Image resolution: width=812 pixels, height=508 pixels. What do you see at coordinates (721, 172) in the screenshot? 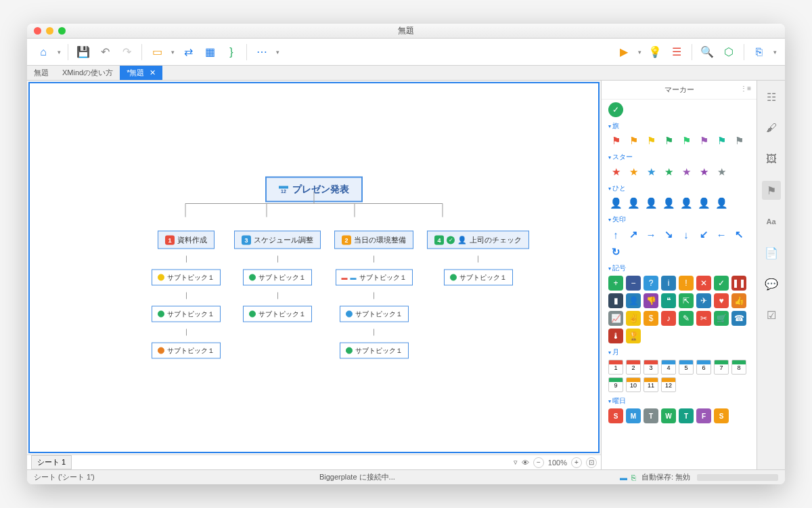
I see `star-6: ★` at bounding box center [721, 172].